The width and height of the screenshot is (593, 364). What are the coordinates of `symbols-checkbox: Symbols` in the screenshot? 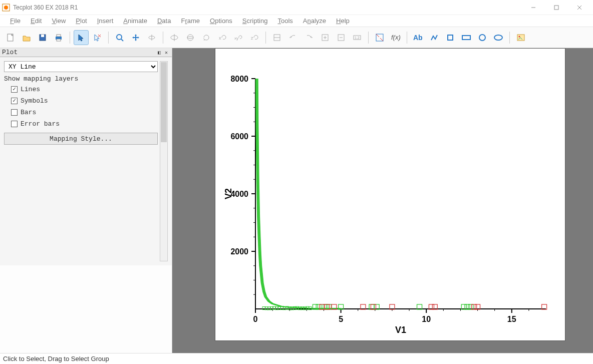 It's located at (81, 101).